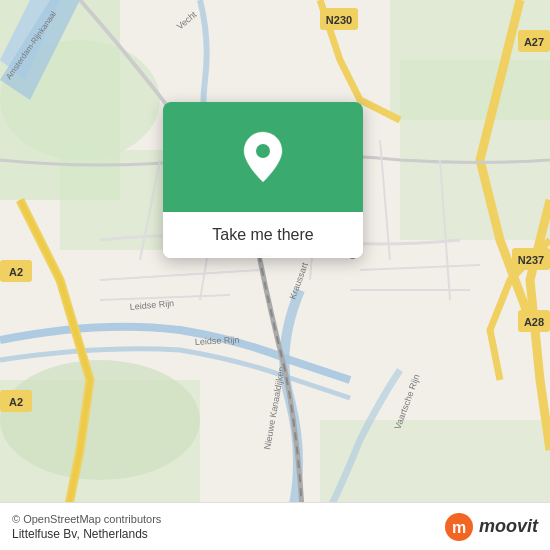  Describe the element at coordinates (531, 260) in the screenshot. I see `svg-text: N237` at that location.